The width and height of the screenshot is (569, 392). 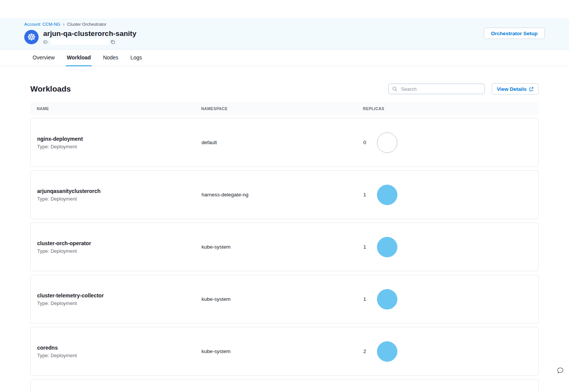 I want to click on table-row-partial, so click(x=284, y=386).